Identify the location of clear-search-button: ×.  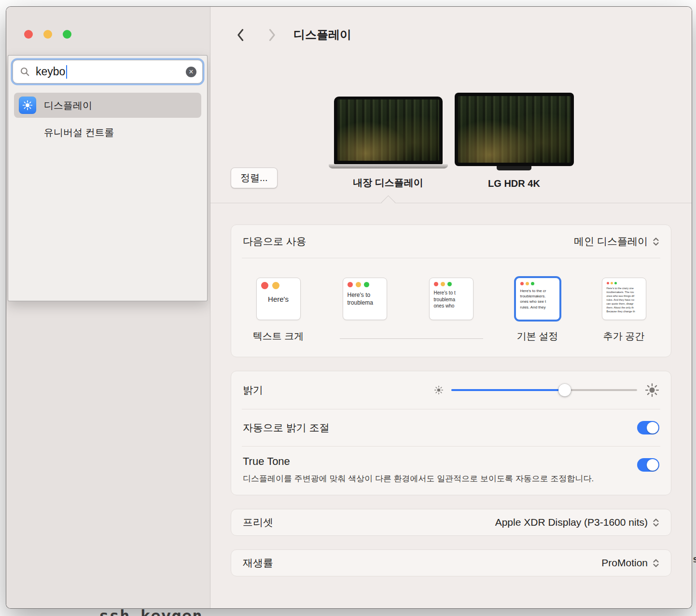
(191, 72).